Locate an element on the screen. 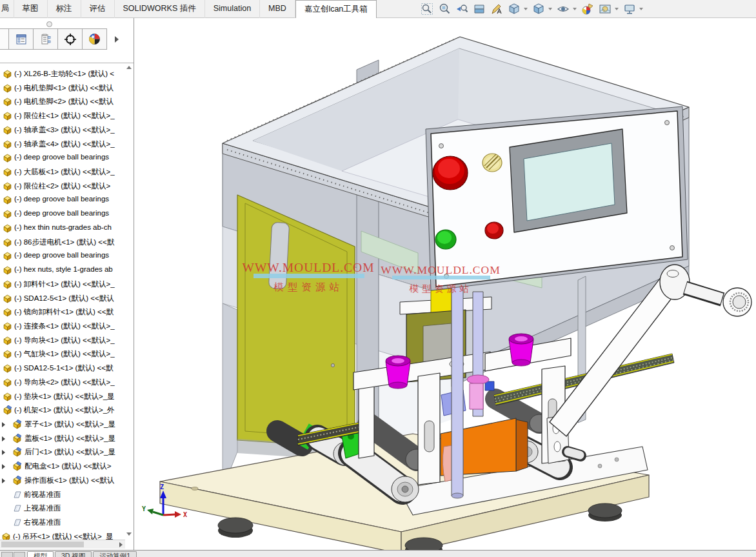 The image size is (756, 557). tree-item-label: 罩子<1> (默认) <<默认>_显 is located at coordinates (70, 425).